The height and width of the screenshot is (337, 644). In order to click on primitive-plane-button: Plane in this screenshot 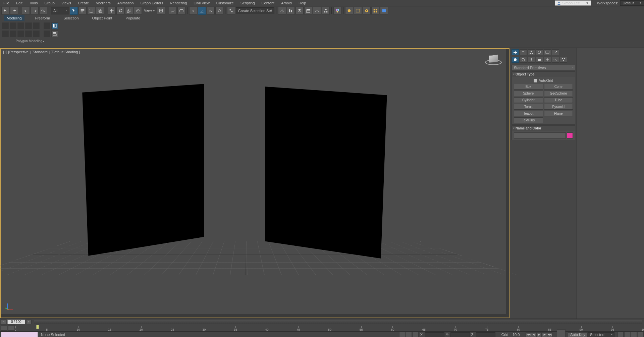, I will do `click(559, 113)`.